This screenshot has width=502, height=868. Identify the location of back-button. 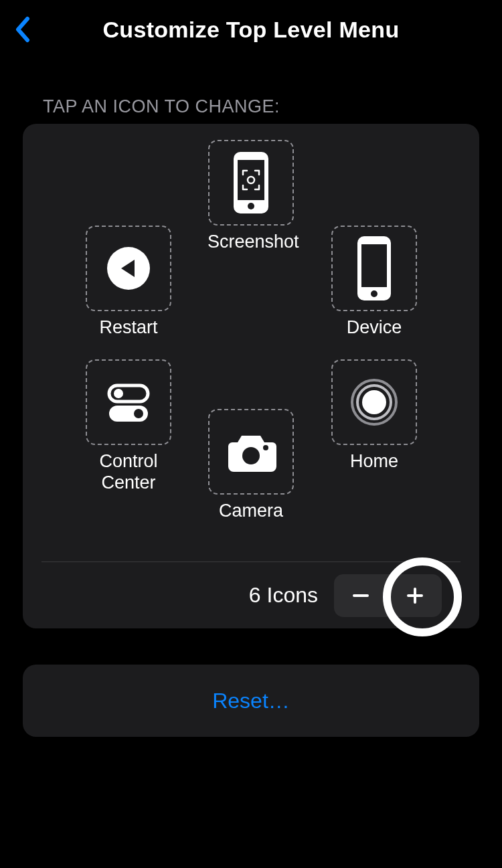
(23, 29).